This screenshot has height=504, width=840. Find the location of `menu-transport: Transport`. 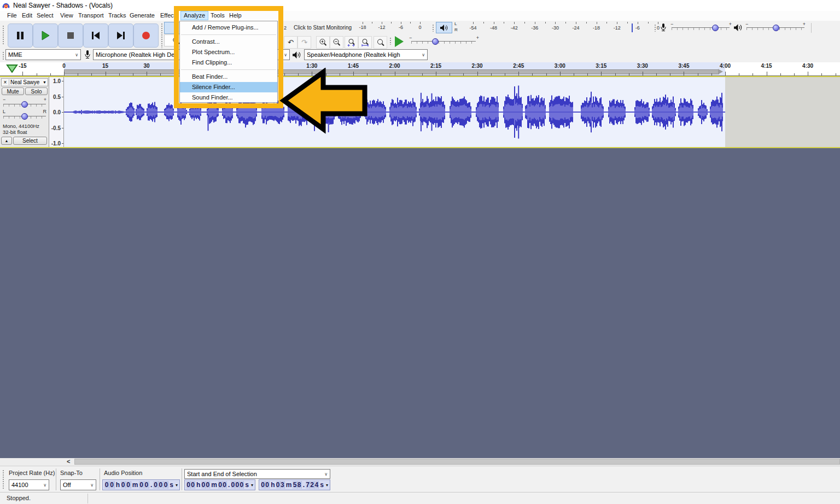

menu-transport: Transport is located at coordinates (91, 15).